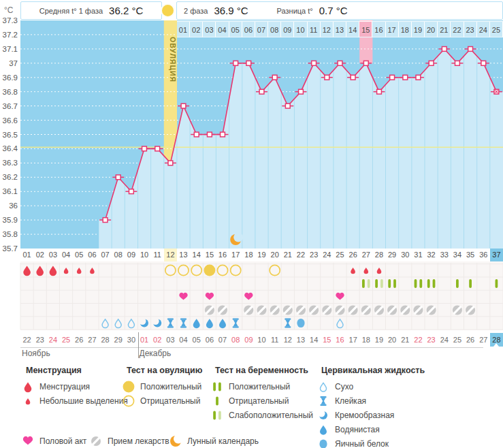  What do you see at coordinates (184, 255) in the screenshot?
I see `cycle-day-cell: 13` at bounding box center [184, 255].